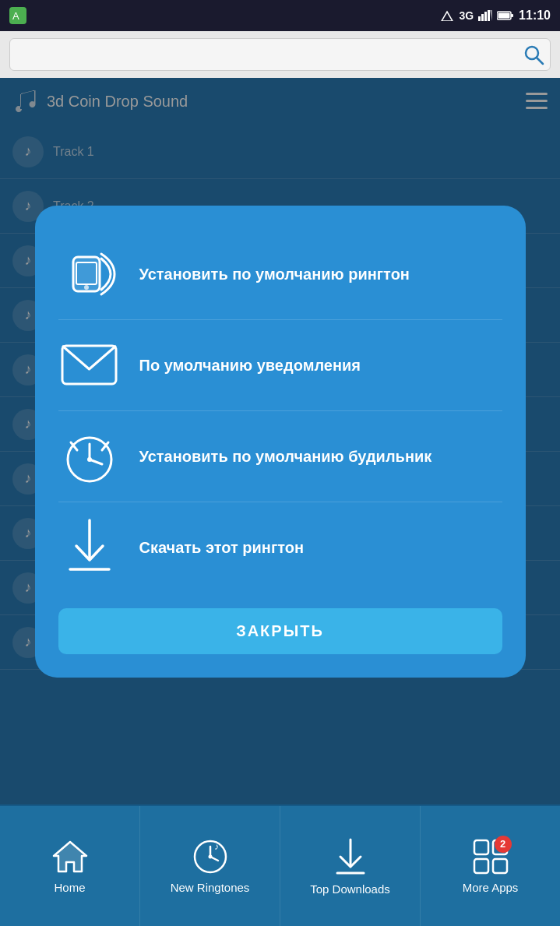  I want to click on nav-item-new-ringtones: ♪ New Ringtones, so click(210, 866).